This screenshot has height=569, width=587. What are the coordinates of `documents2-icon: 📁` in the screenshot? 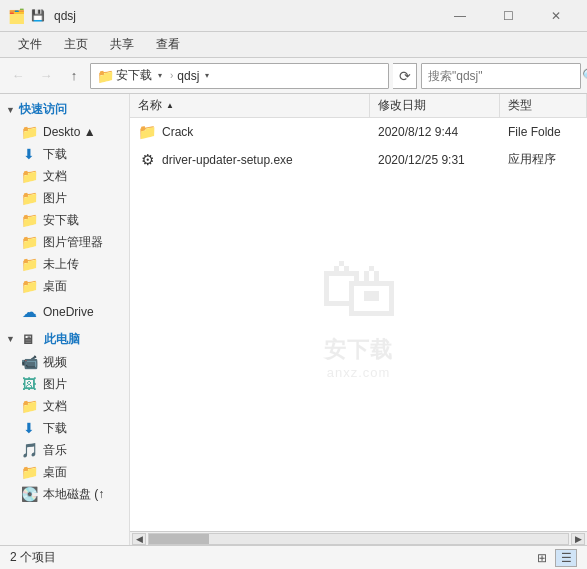 It's located at (29, 406).